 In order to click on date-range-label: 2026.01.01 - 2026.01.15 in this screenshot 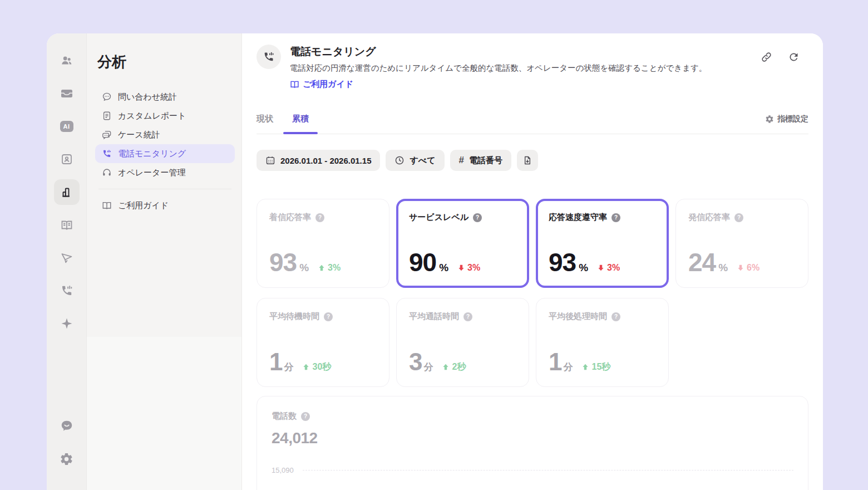, I will do `click(326, 160)`.